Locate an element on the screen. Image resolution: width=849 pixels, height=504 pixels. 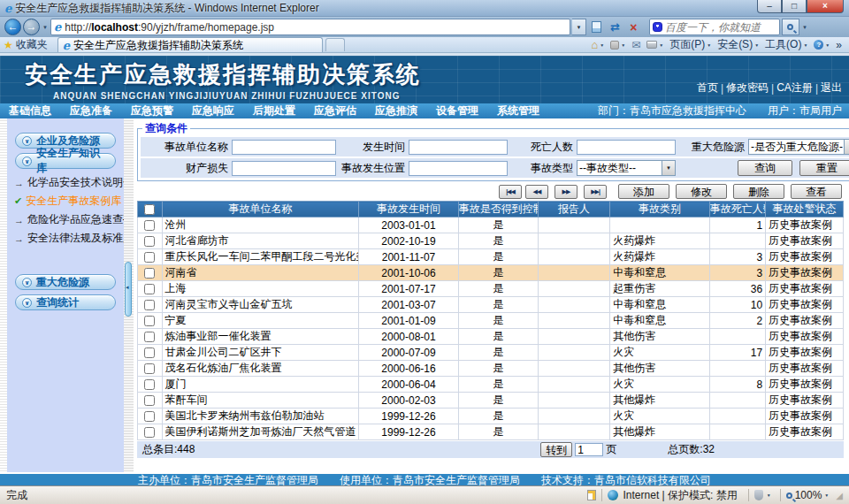
nav-item-6: 应急推演 is located at coordinates (396, 111).